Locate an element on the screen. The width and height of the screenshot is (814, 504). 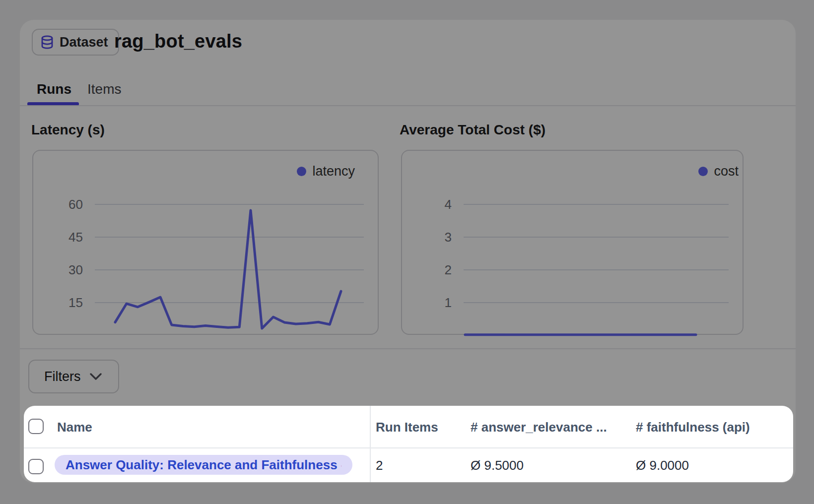
run-items-value: 2 is located at coordinates (379, 465).